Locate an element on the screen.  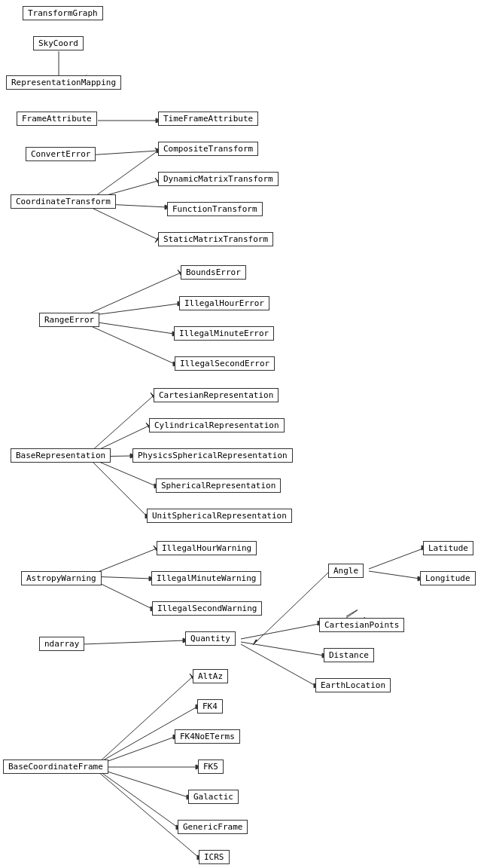
node-illegalhourerror: IllegalHourError is located at coordinates (224, 303).